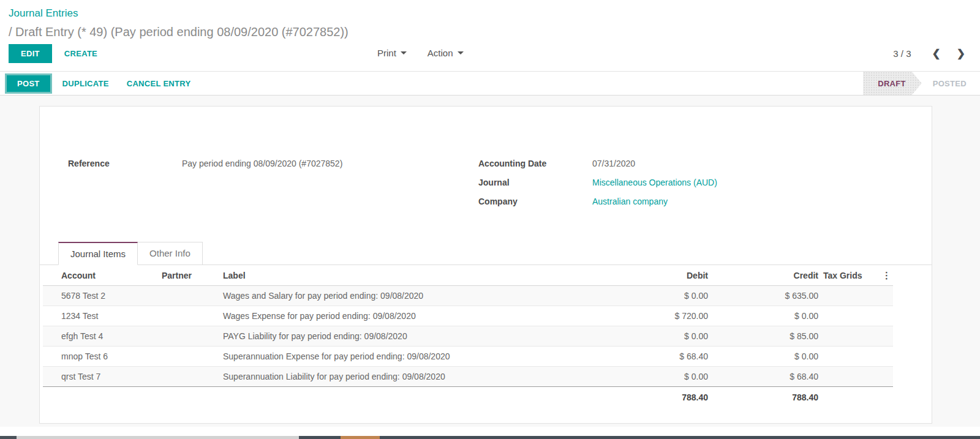  Describe the element at coordinates (535, 182) in the screenshot. I see `journal-label: Journal` at that location.